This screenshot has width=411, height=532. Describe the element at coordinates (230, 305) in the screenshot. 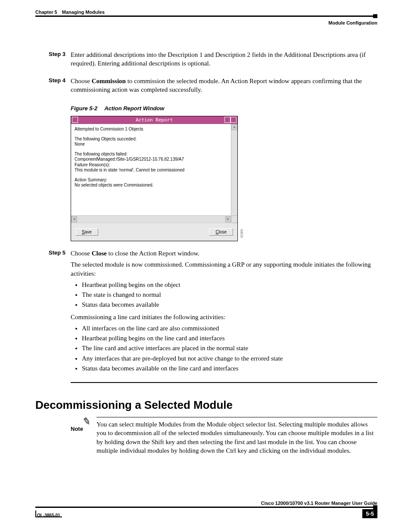

I see `list-item: Status data becomes available` at that location.